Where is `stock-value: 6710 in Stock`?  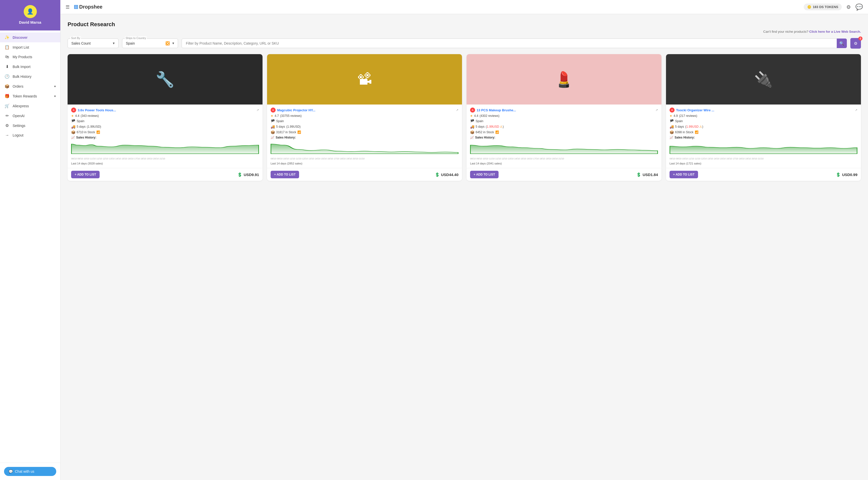 stock-value: 6710 in Stock is located at coordinates (86, 132).